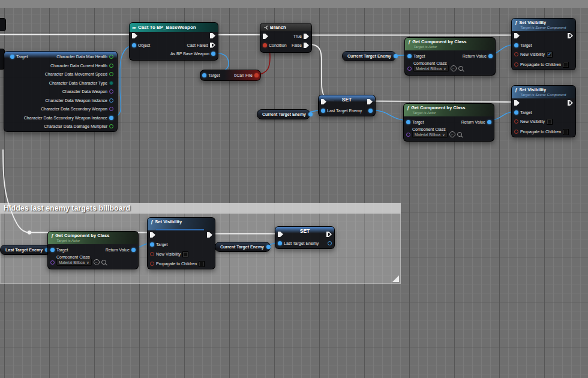 This screenshot has height=378, width=588. Describe the element at coordinates (214, 54) in the screenshot. I see `as-bp-base-weapon-pin` at that location.